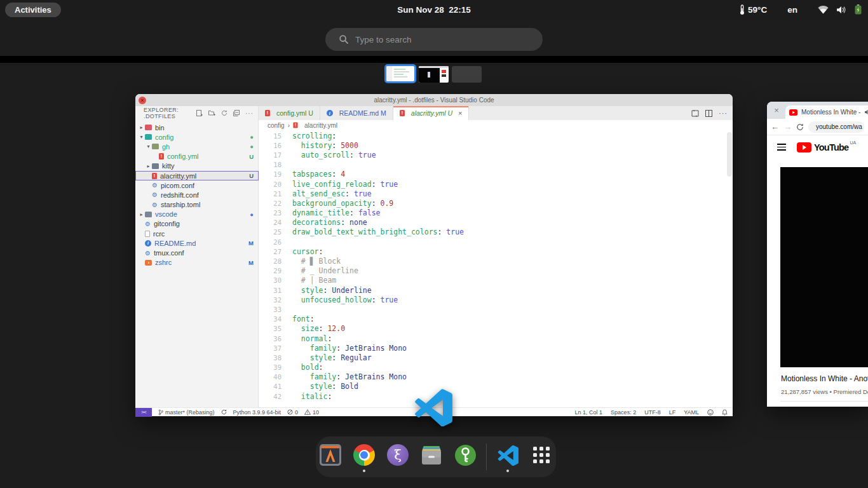 The height and width of the screenshot is (488, 868). I want to click on code-line: 17 auto_scroll: true, so click(496, 155).